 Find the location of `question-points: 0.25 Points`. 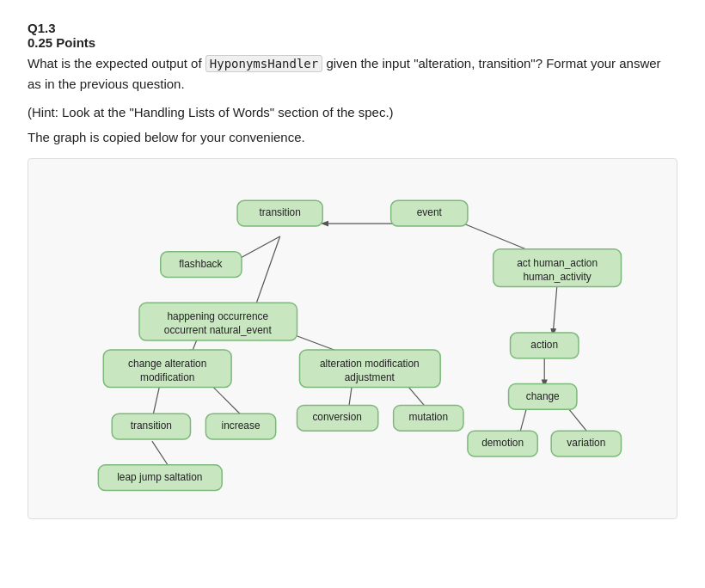

question-points: 0.25 Points is located at coordinates (62, 43).